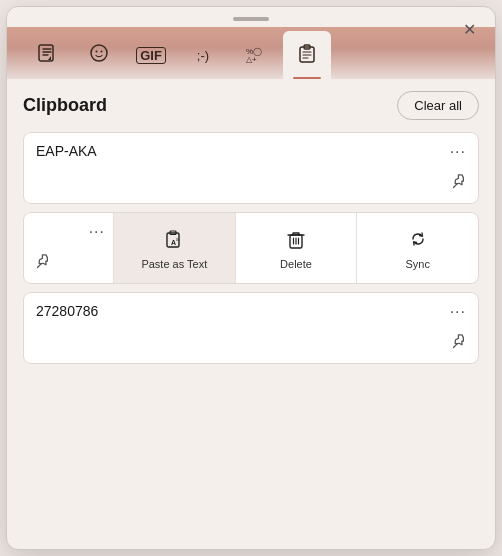 This screenshot has width=502, height=556. I want to click on clip-left-top-2: ···, so click(68, 232).